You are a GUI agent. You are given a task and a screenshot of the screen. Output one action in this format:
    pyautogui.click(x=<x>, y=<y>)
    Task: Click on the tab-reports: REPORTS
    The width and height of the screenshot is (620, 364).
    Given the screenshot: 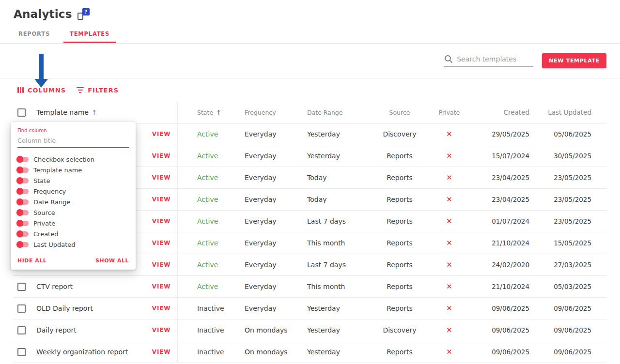 What is the action you would take?
    pyautogui.click(x=34, y=36)
    